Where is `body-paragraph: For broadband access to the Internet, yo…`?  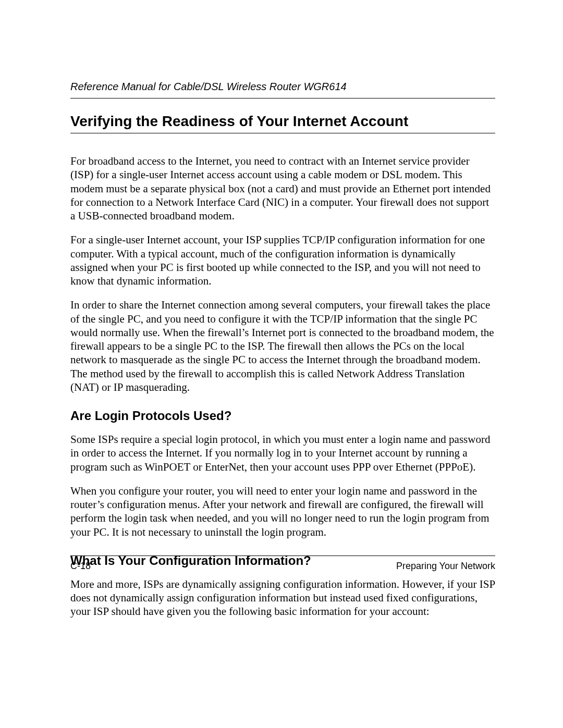 body-paragraph: For broadband access to the Internet, yo… is located at coordinates (283, 189).